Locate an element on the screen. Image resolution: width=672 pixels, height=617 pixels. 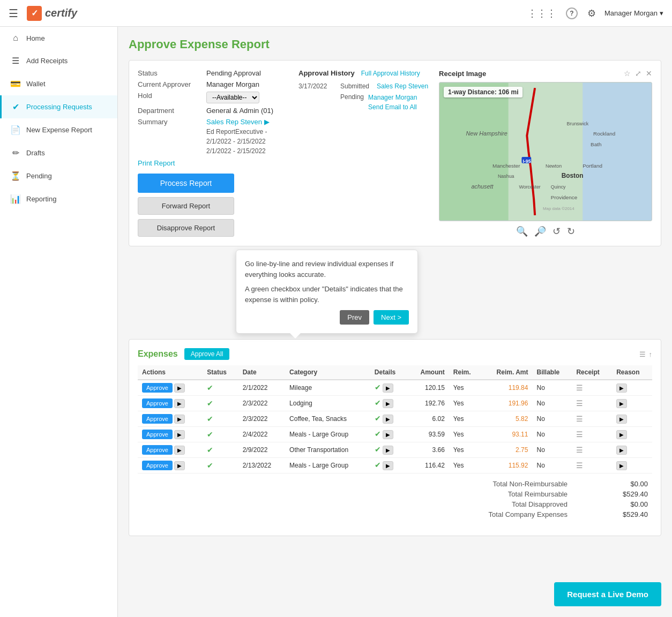
grid-icon: ⋮⋮⋮ is located at coordinates (542, 13).